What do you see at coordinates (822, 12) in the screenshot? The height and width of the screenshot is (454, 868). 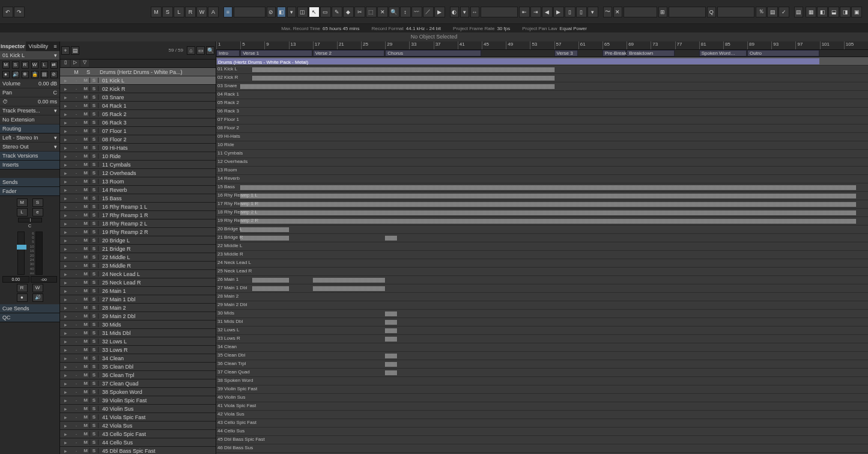 I see `left-zone-icon: ◧` at bounding box center [822, 12].